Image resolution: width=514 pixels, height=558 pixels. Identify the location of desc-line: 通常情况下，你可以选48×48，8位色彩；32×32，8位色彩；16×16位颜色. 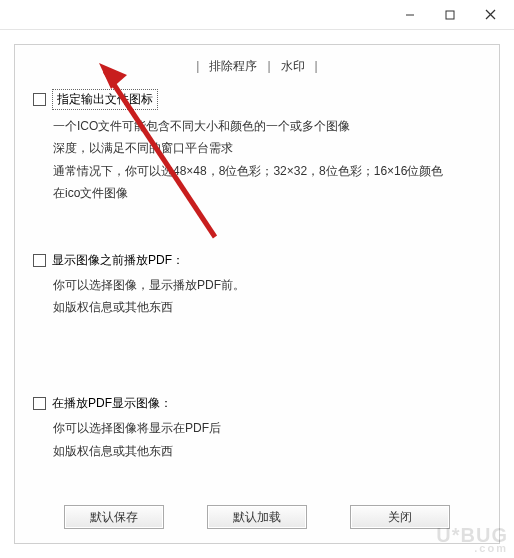
(267, 171).